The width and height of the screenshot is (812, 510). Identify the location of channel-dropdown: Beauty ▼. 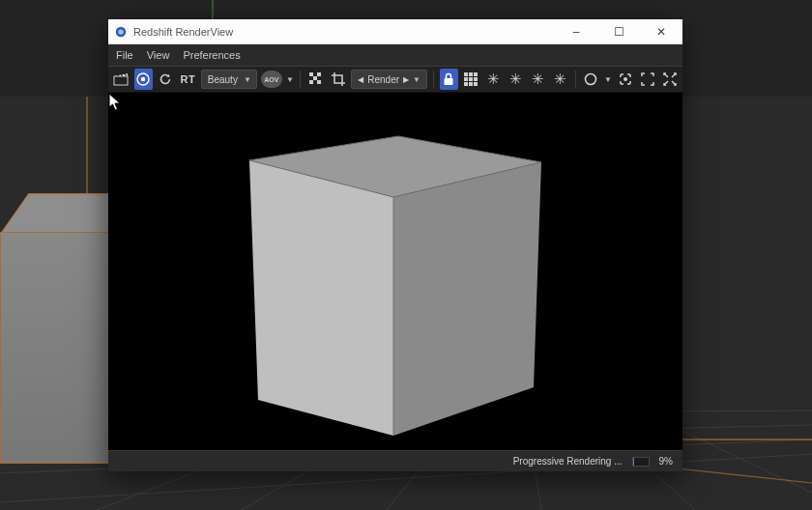
(229, 79).